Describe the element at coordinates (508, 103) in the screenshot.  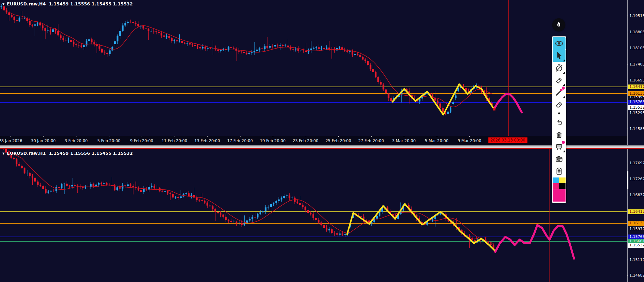
I see `h4-projection-line` at that location.